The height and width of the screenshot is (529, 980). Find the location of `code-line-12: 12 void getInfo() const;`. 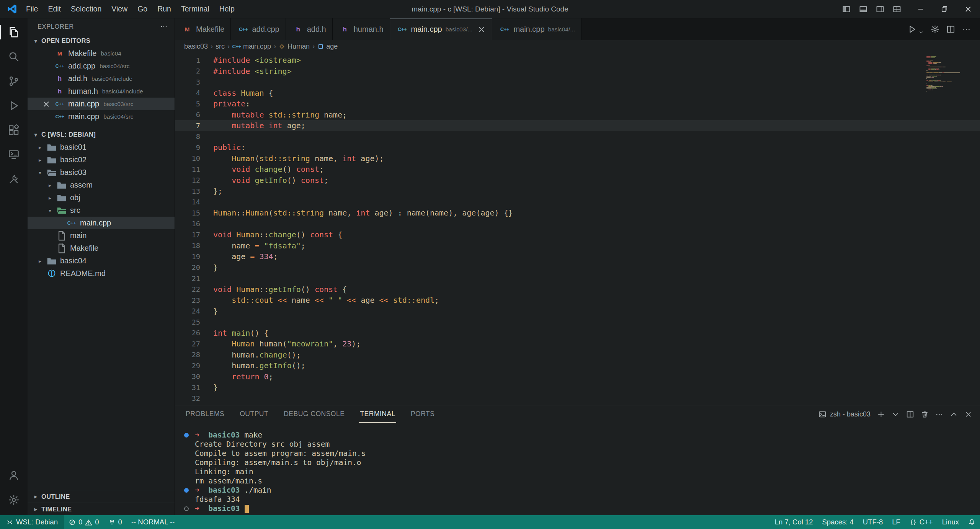

code-line-12: 12 void getInfo() const; is located at coordinates (577, 181).